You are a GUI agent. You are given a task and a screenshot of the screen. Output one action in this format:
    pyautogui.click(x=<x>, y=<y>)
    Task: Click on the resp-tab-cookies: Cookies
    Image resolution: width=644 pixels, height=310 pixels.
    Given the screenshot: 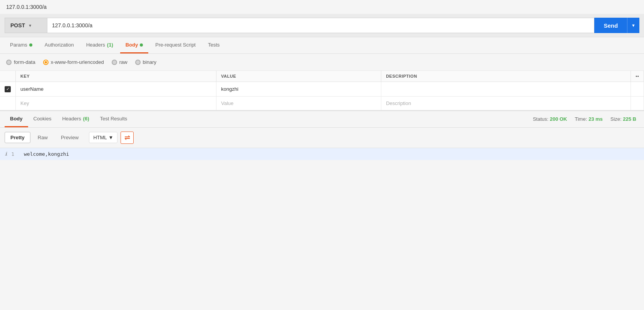 What is the action you would take?
    pyautogui.click(x=42, y=119)
    